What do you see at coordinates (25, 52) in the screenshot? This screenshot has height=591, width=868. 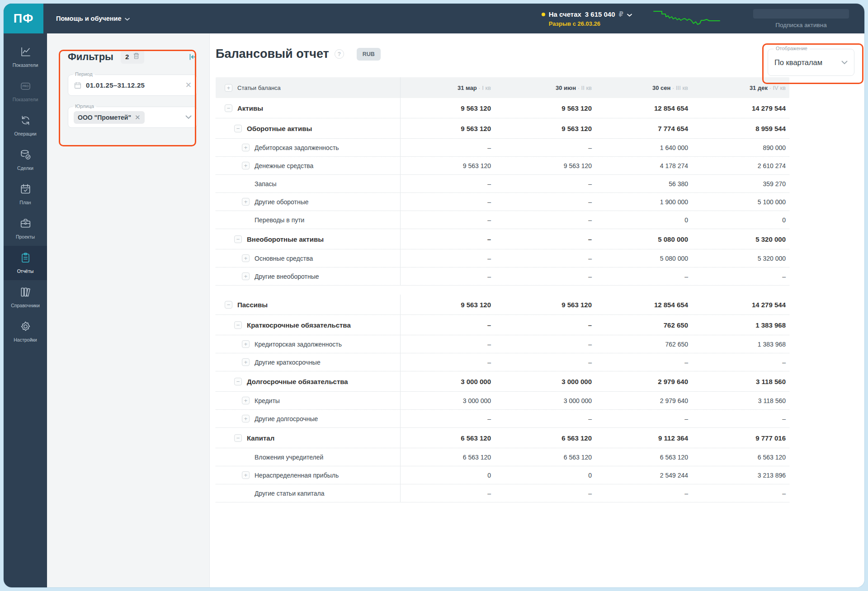 I see `line-chart-icon` at bounding box center [25, 52].